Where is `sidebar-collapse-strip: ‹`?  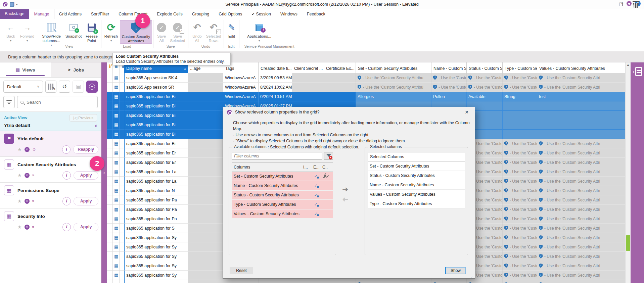
sidebar-collapse-strip: ‹ is located at coordinates (104, 173).